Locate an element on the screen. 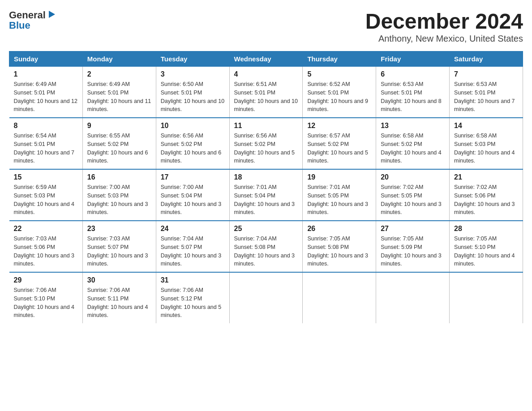 This screenshot has height=411, width=532. page-header: General Blue December 2024 Anthony, New … is located at coordinates (266, 26).